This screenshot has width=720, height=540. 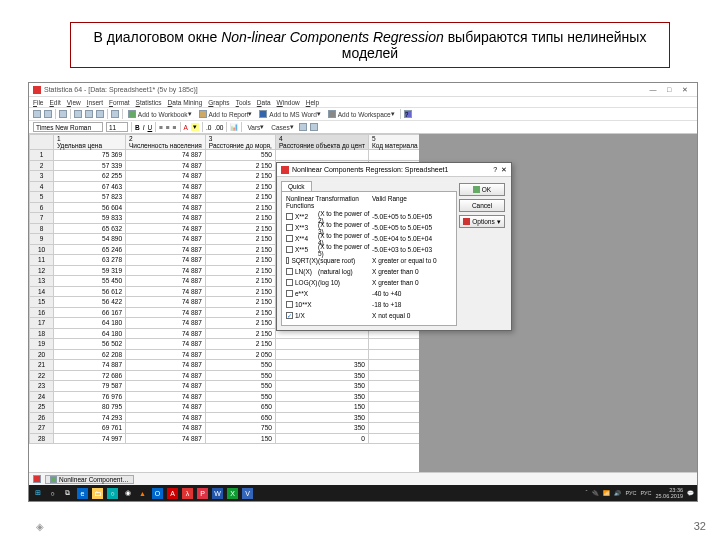 What do you see at coordinates (82, 494) in the screenshot?
I see `task-edge-icon: e` at bounding box center [82, 494].